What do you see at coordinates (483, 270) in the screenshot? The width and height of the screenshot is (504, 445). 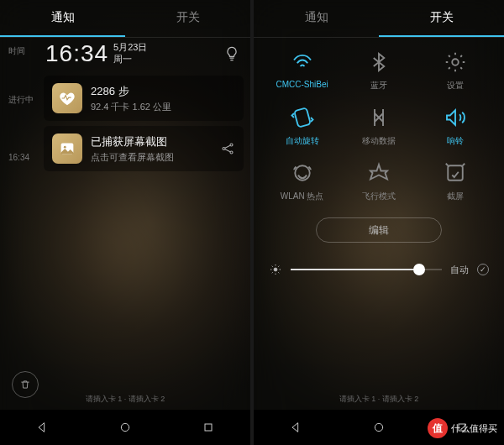 I see `auto-checkbox: ✓` at bounding box center [483, 270].